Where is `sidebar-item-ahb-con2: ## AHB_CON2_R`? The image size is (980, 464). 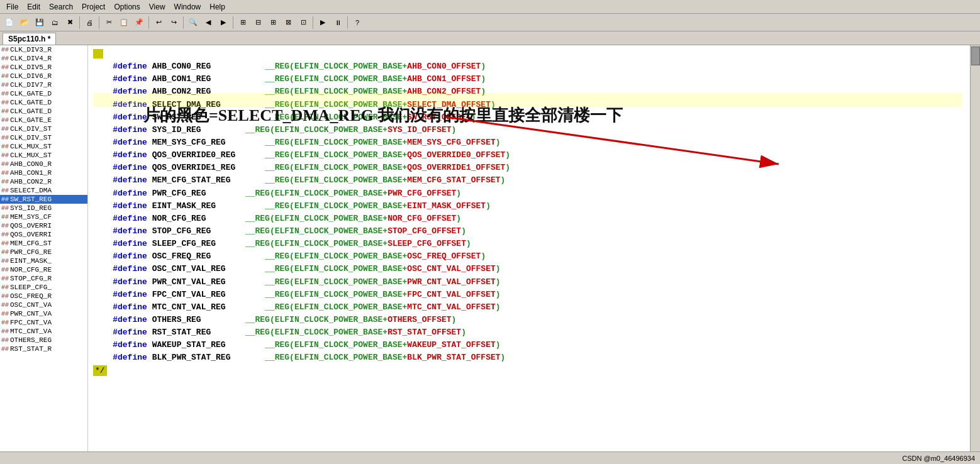 sidebar-item-ahb-con2: ## AHB_CON2_R is located at coordinates (44, 182).